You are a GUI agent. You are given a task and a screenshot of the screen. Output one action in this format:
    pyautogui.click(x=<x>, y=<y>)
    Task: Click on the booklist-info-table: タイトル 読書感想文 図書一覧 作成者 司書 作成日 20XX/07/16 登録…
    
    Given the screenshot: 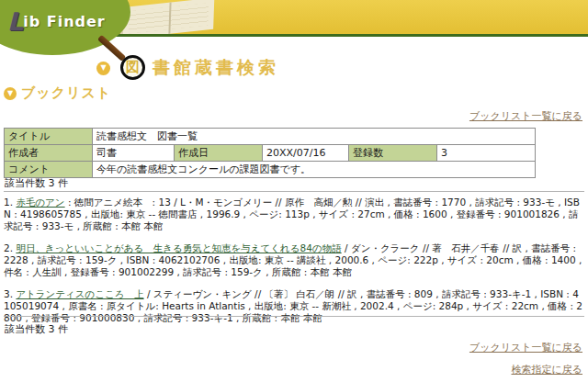 What is the action you would take?
    pyautogui.click(x=270, y=152)
    